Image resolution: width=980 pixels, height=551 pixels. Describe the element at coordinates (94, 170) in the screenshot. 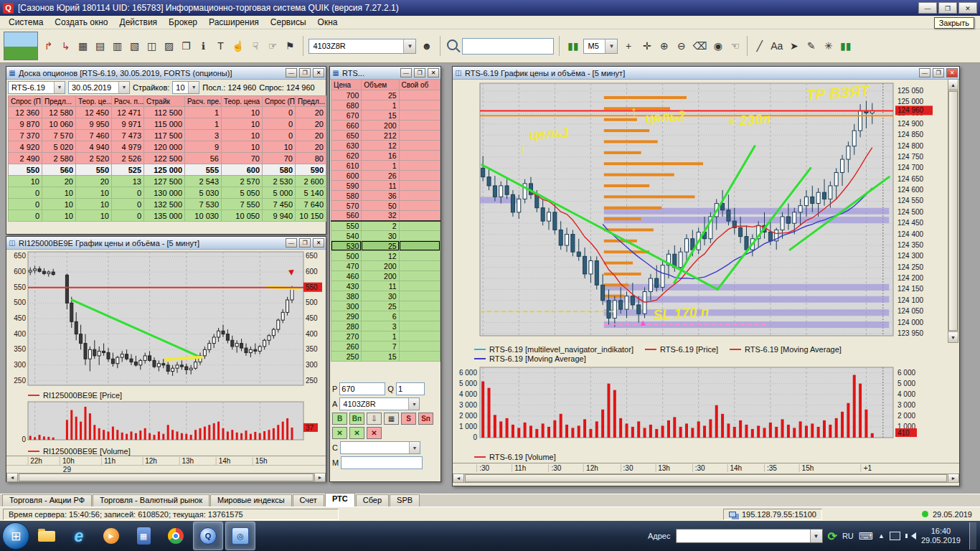

I see `option-cell: 550` at that location.